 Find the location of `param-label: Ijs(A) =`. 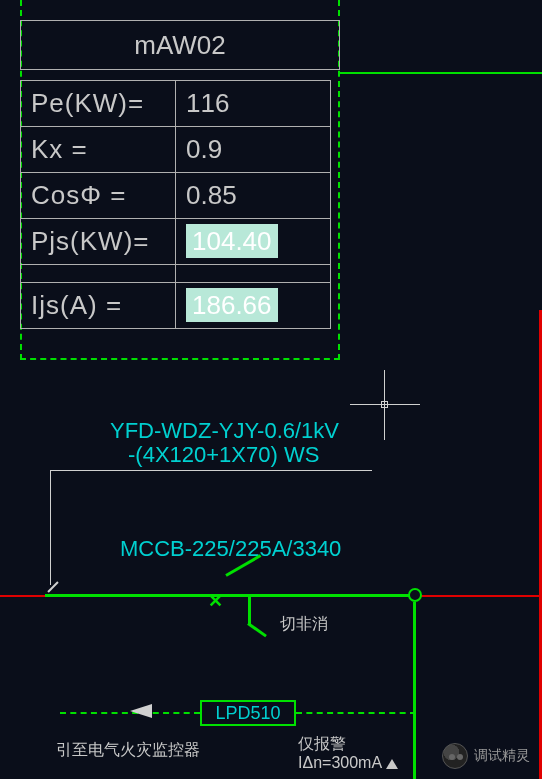

param-label: Ijs(A) = is located at coordinates (98, 306).